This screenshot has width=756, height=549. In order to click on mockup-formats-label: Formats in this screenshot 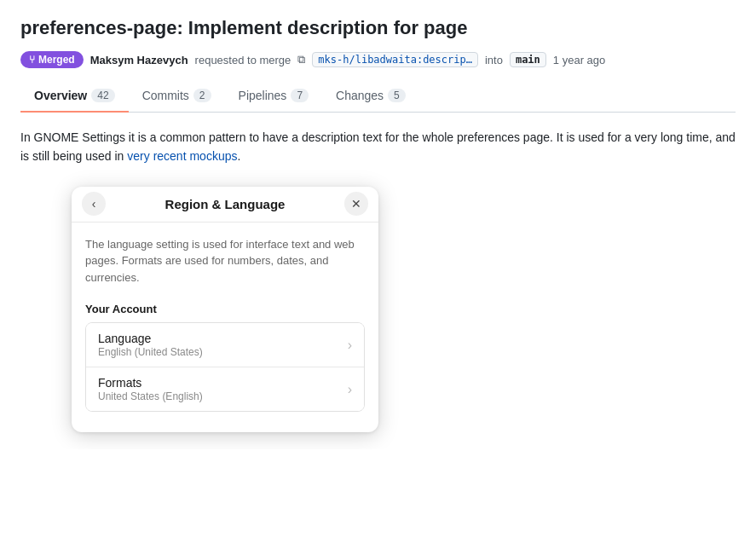, I will do `click(150, 383)`.